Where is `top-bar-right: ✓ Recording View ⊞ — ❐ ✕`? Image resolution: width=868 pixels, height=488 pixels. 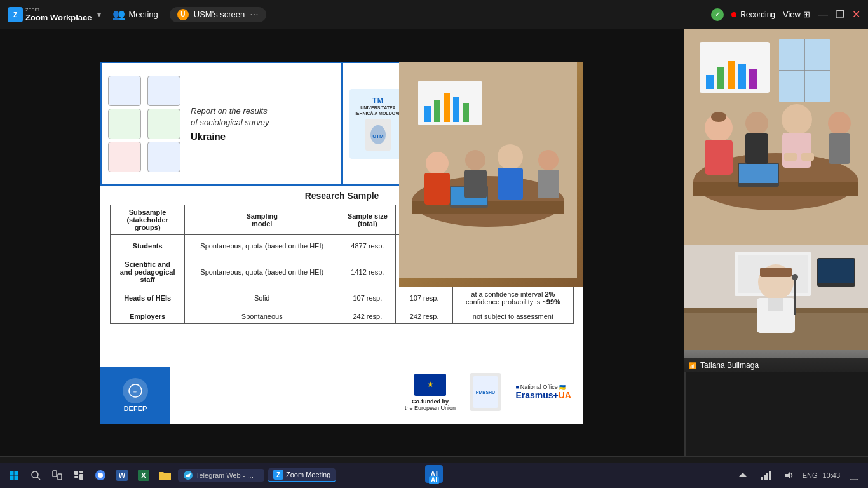 top-bar-right: ✓ Recording View ⊞ — ❐ ✕ is located at coordinates (785, 15).